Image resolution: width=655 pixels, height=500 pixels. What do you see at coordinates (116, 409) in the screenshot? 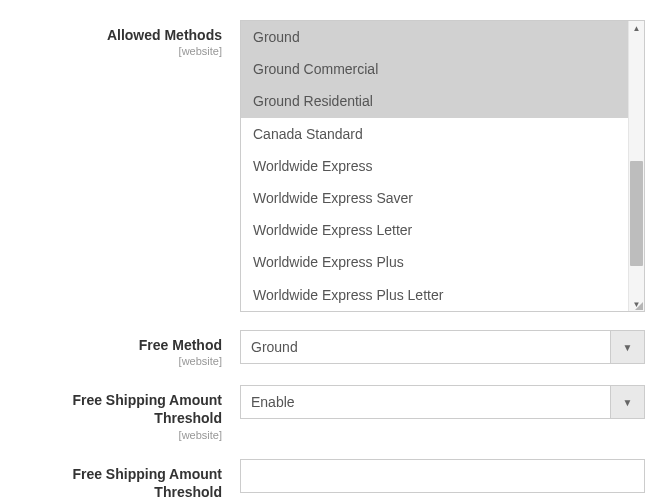
I see `label-free-threshold-enable: Free Shipping Amount Threshold` at bounding box center [116, 409].